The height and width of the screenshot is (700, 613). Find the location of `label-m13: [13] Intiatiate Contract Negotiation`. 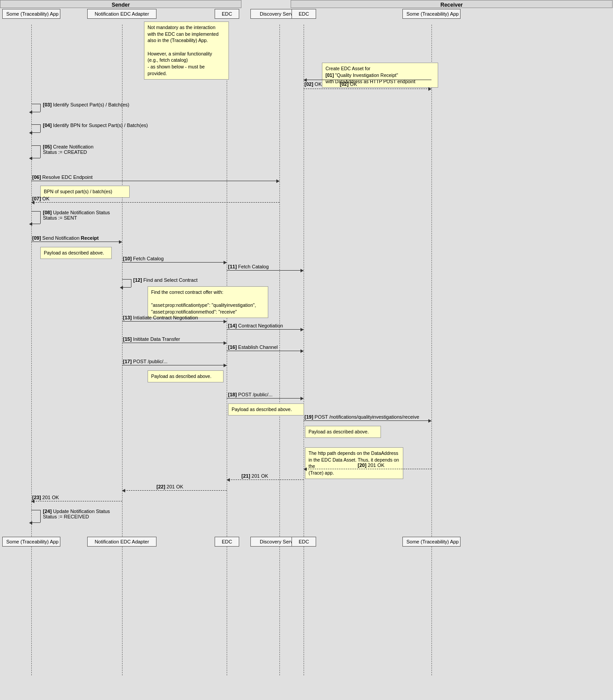

label-m13: [13] Intiatiate Contract Negotiation is located at coordinates (161, 318).